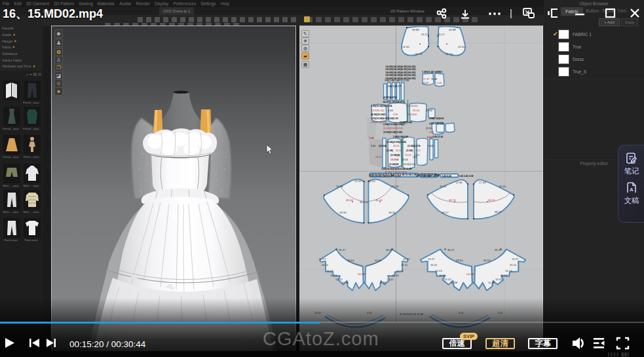 This screenshot has height=357, width=644. I want to click on svg-text: 3.91(35.04), so click(377, 110).